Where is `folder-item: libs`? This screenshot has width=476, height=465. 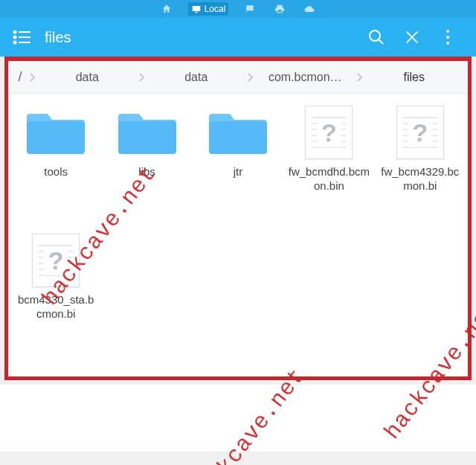 folder-item: libs is located at coordinates (147, 162).